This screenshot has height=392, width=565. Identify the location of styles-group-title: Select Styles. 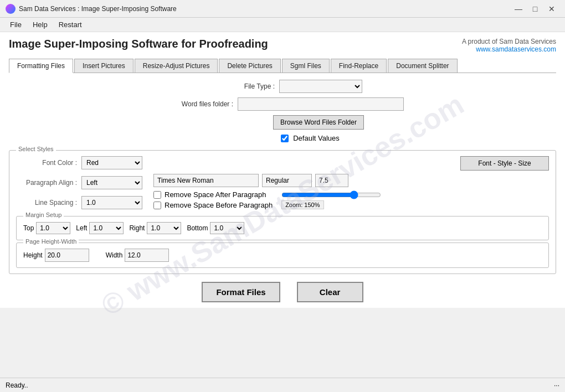
(36, 149).